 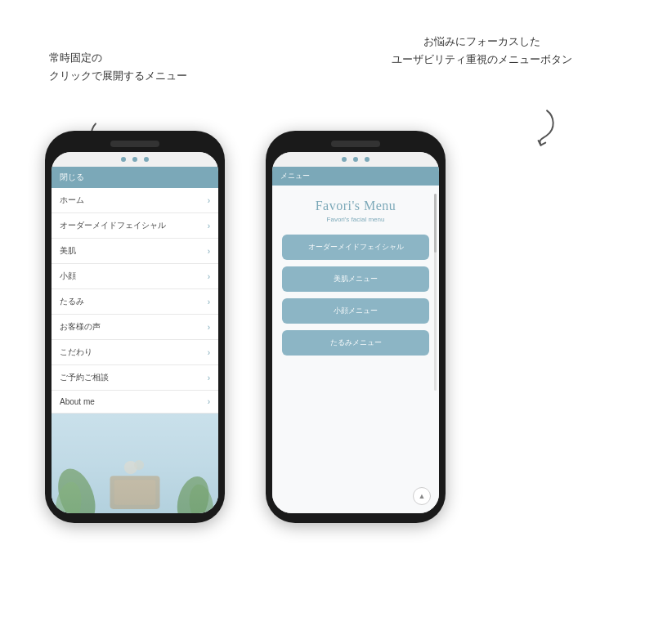 I want to click on annotation-right-line2: ユーザビリティ重視のメニューボタン, so click(x=482, y=59).